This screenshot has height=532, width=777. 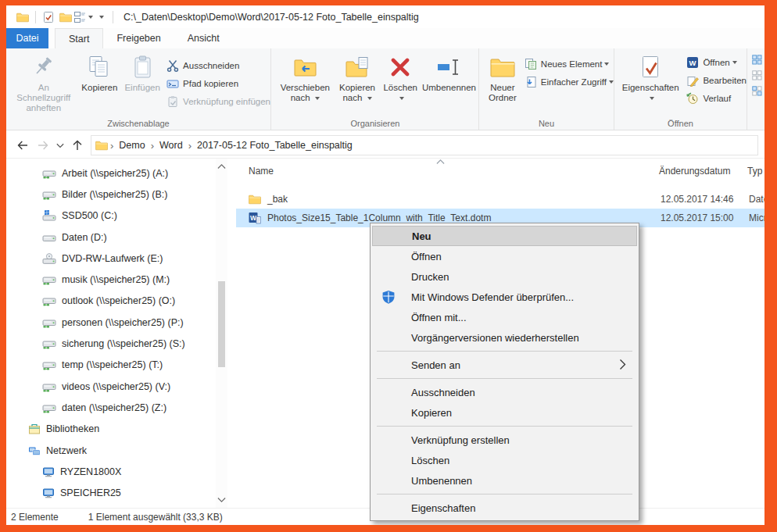 I want to click on qat-rename-button, so click(x=83, y=17).